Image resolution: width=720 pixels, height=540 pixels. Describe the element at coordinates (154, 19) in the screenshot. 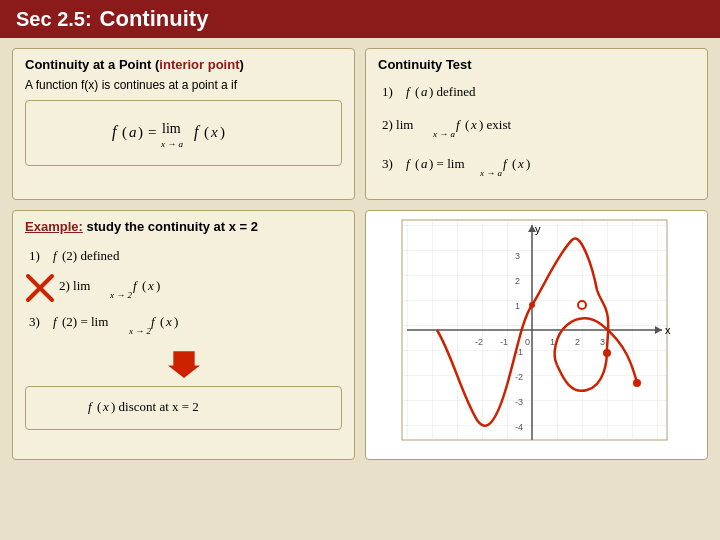

I see `page-title: Continuity` at that location.